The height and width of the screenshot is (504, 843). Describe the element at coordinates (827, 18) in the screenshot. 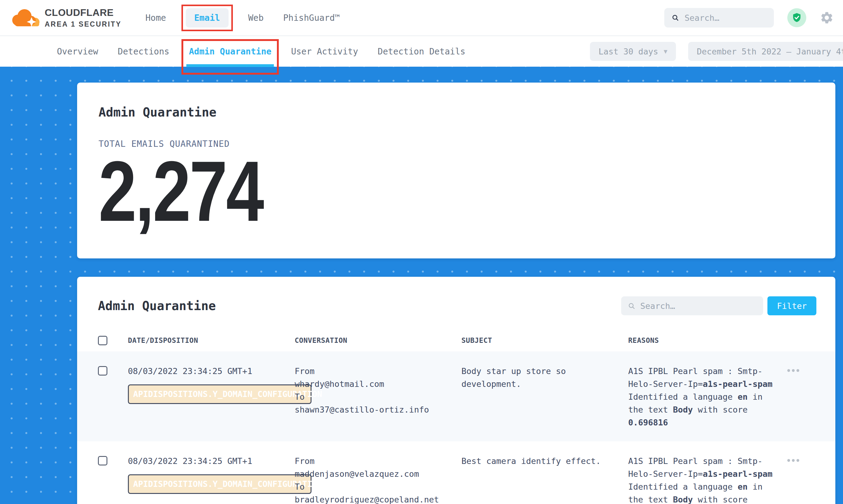

I see `settings-gear-button` at that location.